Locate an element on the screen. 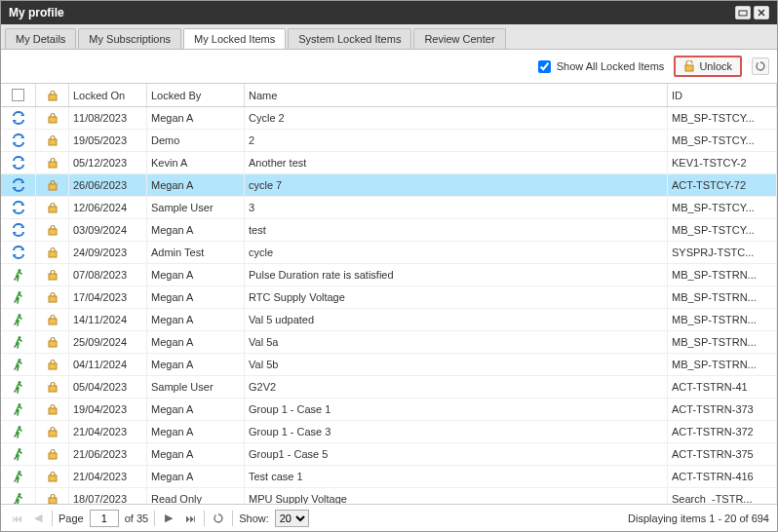  tab-review-center: Review Center is located at coordinates (459, 39).